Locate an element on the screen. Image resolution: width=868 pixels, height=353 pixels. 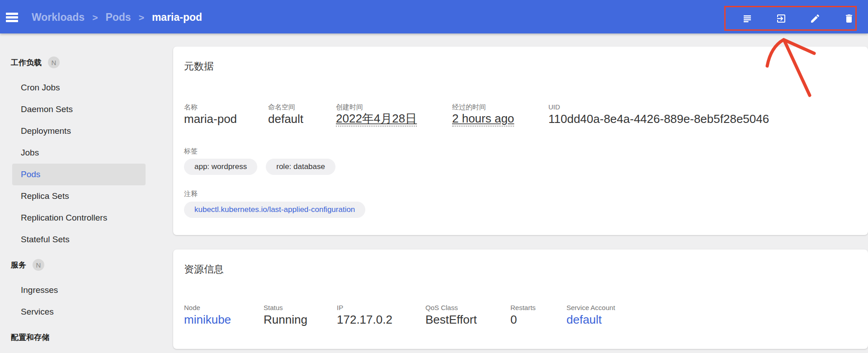
sidebar-section-items: IngressesServices is located at coordinates (87, 301).